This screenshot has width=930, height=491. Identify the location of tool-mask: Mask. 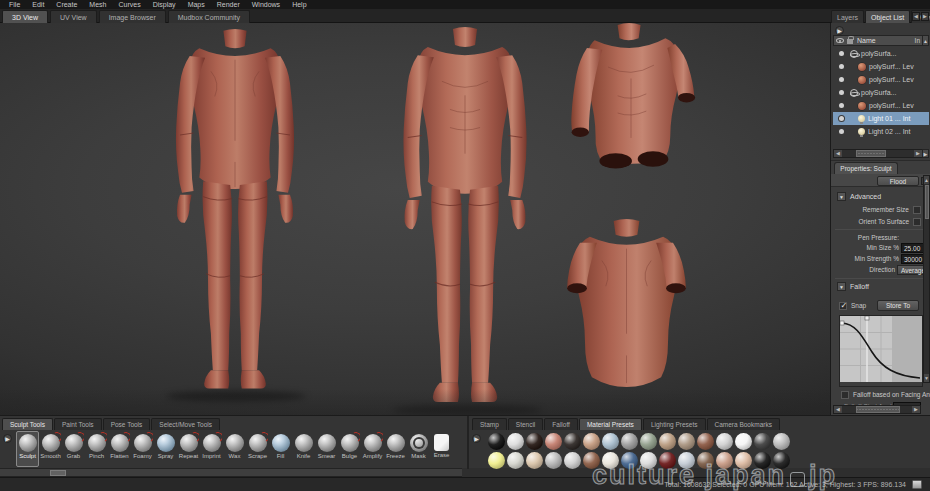
(418, 449).